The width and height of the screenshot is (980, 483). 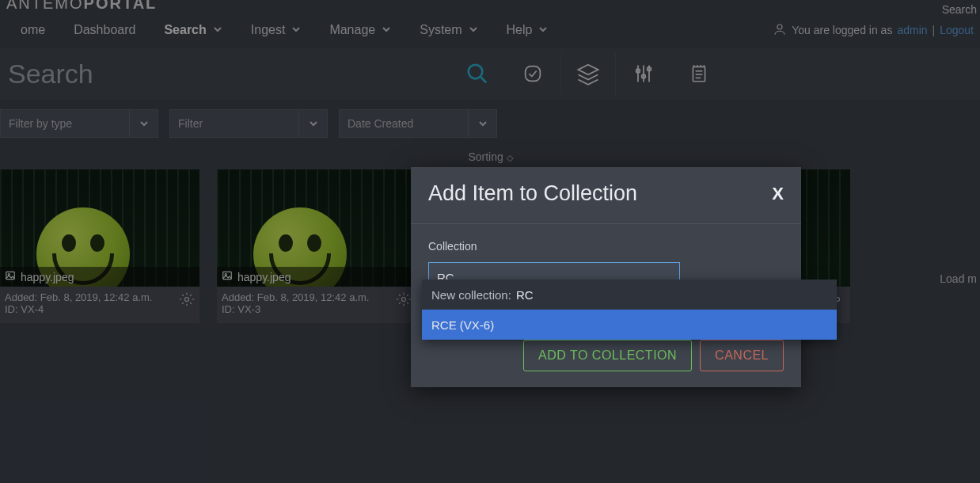 I want to click on nav-home: ome, so click(x=33, y=30).